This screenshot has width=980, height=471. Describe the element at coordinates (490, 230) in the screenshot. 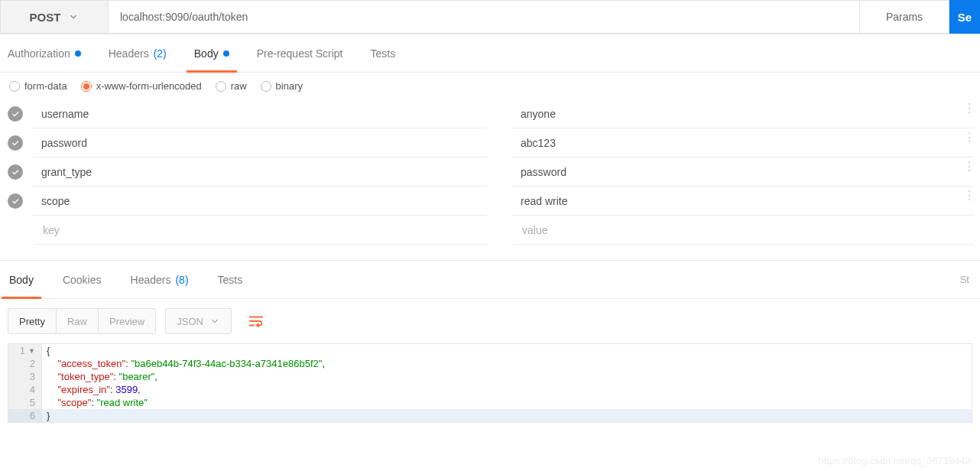

I see `form-row-empty: key value` at that location.